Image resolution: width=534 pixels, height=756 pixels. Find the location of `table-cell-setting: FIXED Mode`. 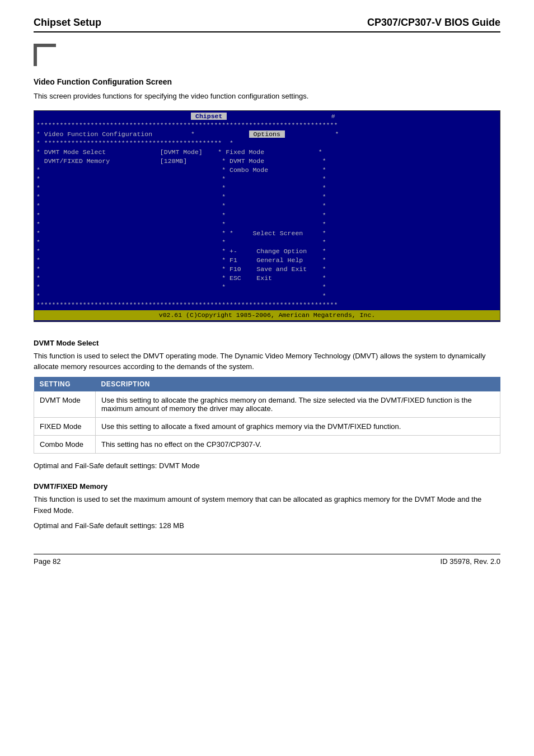

table-cell-setting: FIXED Mode is located at coordinates (65, 426).